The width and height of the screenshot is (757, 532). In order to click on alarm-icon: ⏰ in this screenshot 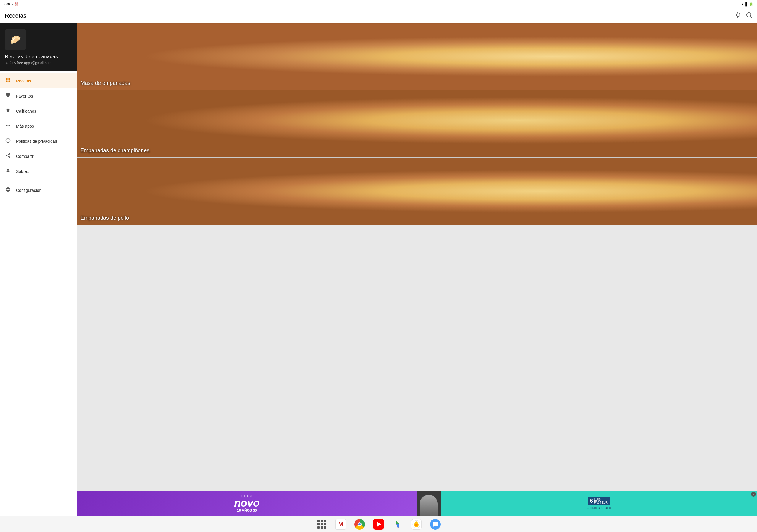, I will do `click(16, 4)`.